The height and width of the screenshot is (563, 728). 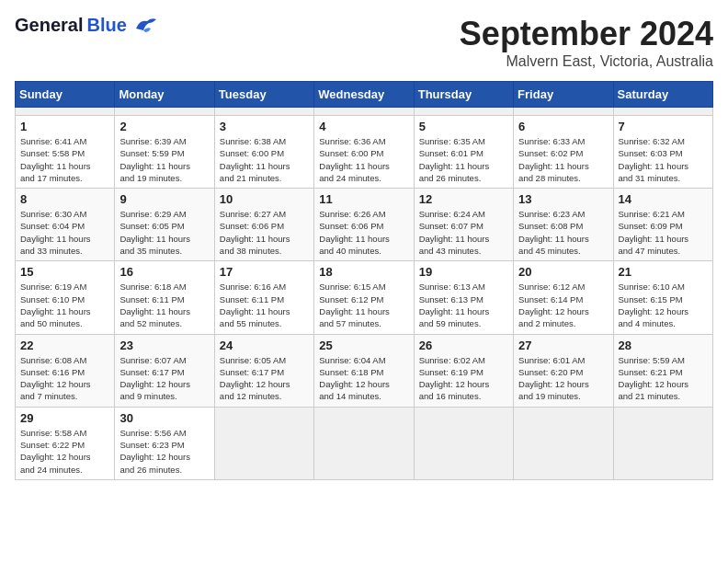 I want to click on calendar-cell: 16Sunrise: 6:18 AM Sunset: 6:11 PM Dayli…, so click(x=165, y=298).